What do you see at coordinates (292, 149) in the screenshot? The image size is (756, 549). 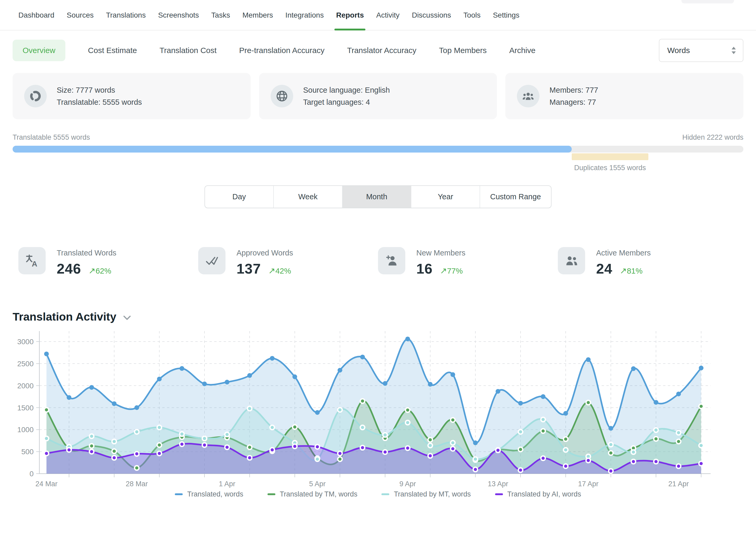 I see `translatable-progress-fill` at bounding box center [292, 149].